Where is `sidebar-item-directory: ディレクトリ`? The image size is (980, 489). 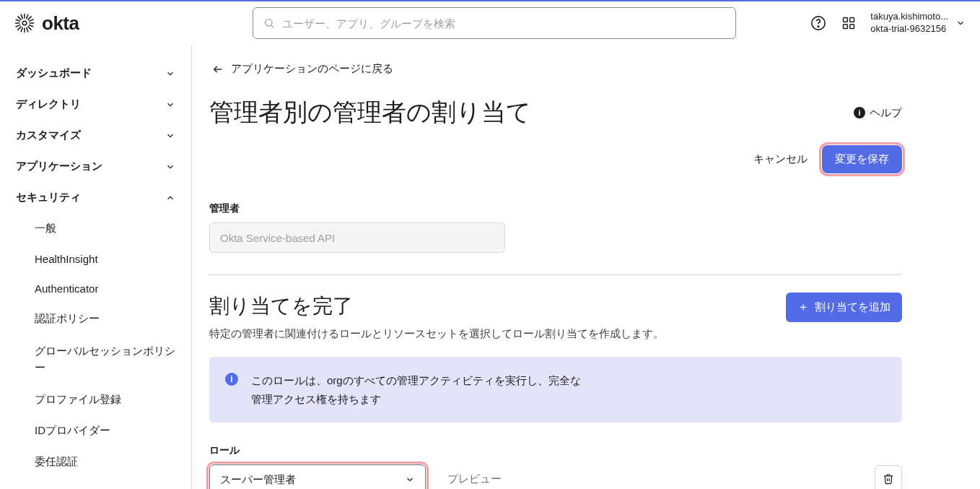 sidebar-item-directory: ディレクトリ is located at coordinates (95, 104).